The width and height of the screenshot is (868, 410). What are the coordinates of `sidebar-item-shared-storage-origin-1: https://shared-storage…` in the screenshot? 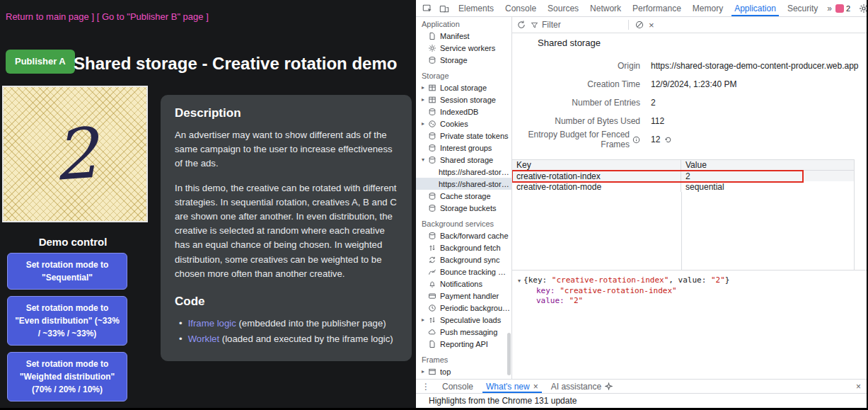 It's located at (464, 171).